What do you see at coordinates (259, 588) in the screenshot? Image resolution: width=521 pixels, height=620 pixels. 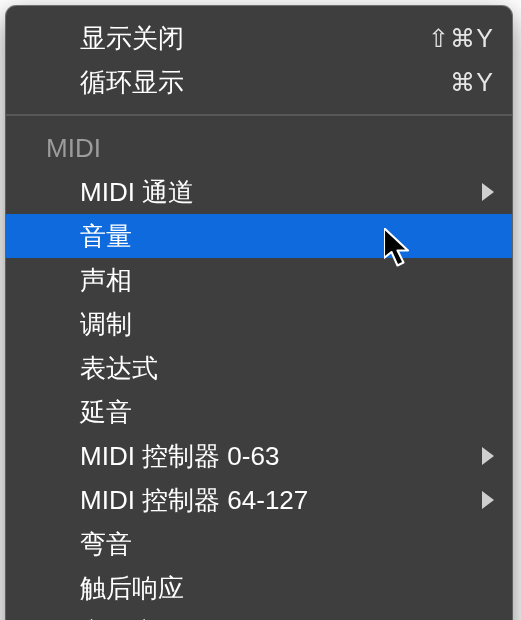 I see `menu-item-aftertouch: 触后响应` at bounding box center [259, 588].